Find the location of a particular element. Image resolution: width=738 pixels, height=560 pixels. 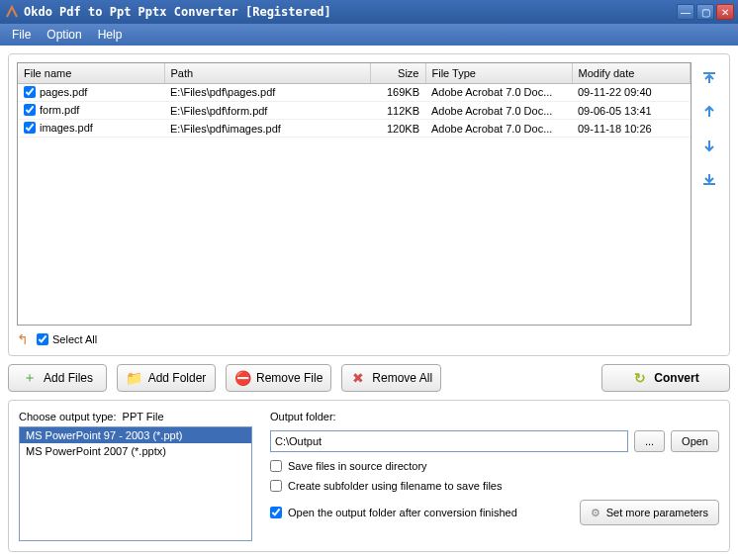

open-after-label: Open the output folder after conversion … is located at coordinates (403, 513).